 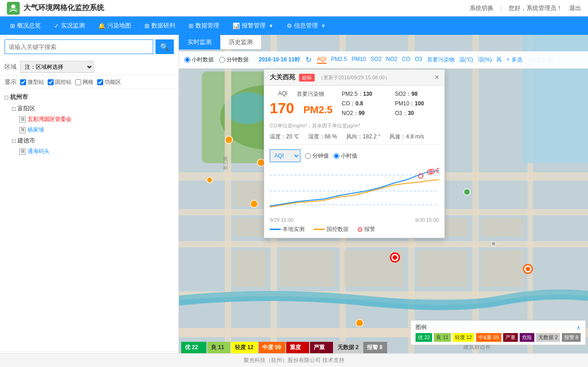 What do you see at coordinates (236, 26) in the screenshot?
I see `alarm-icon: 📊` at bounding box center [236, 26].